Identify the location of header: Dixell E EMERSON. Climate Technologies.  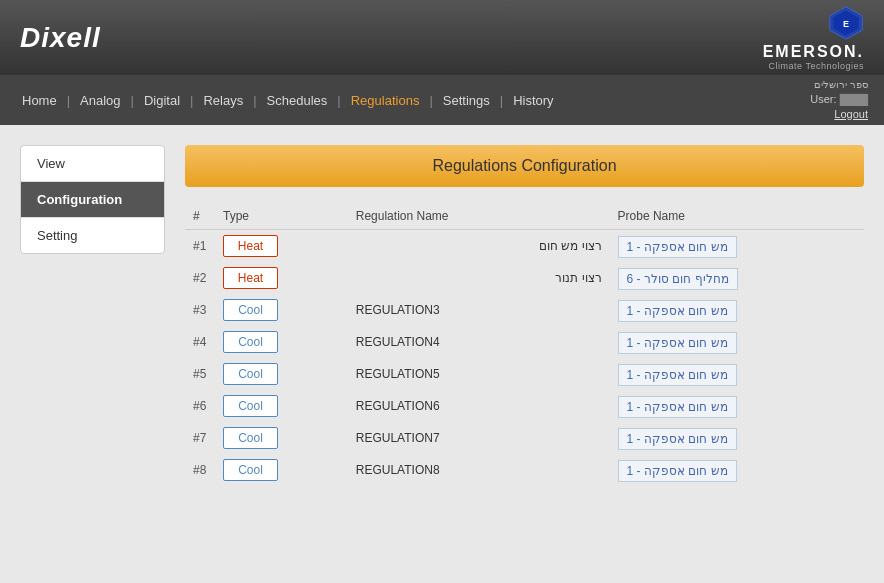
(442, 38).